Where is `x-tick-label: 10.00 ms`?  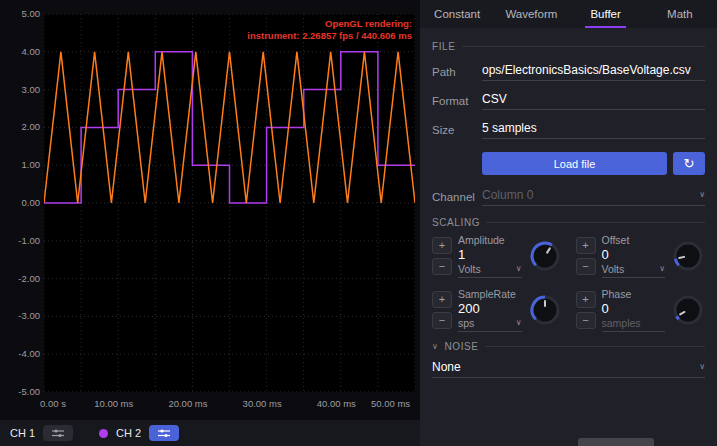
x-tick-label: 10.00 ms is located at coordinates (114, 404).